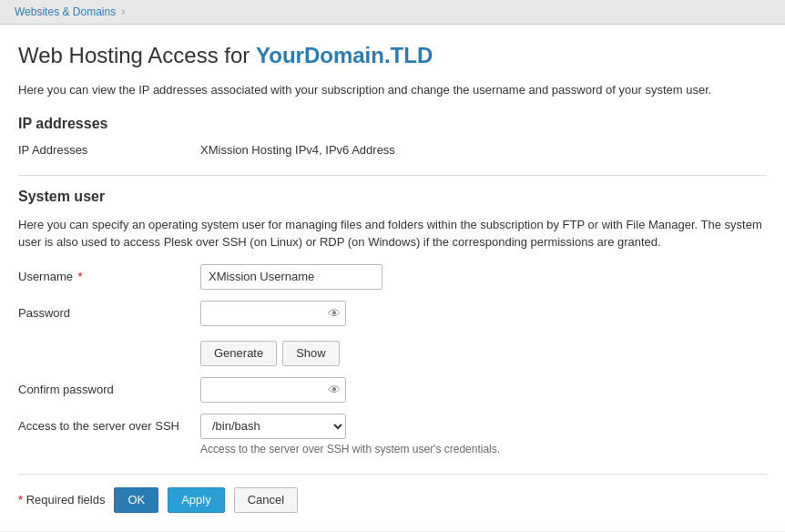  What do you see at coordinates (392, 233) in the screenshot?
I see `system-user-description: Here you can specify an operating system…` at bounding box center [392, 233].